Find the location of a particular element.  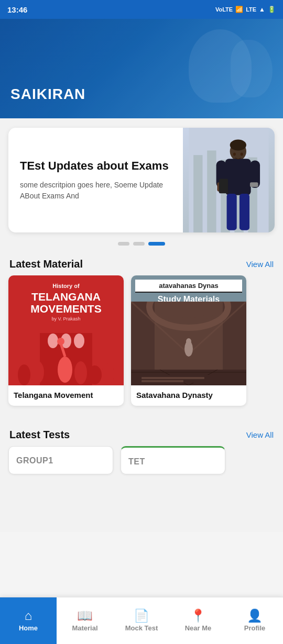

book-silhouette-svg is located at coordinates (66, 354).